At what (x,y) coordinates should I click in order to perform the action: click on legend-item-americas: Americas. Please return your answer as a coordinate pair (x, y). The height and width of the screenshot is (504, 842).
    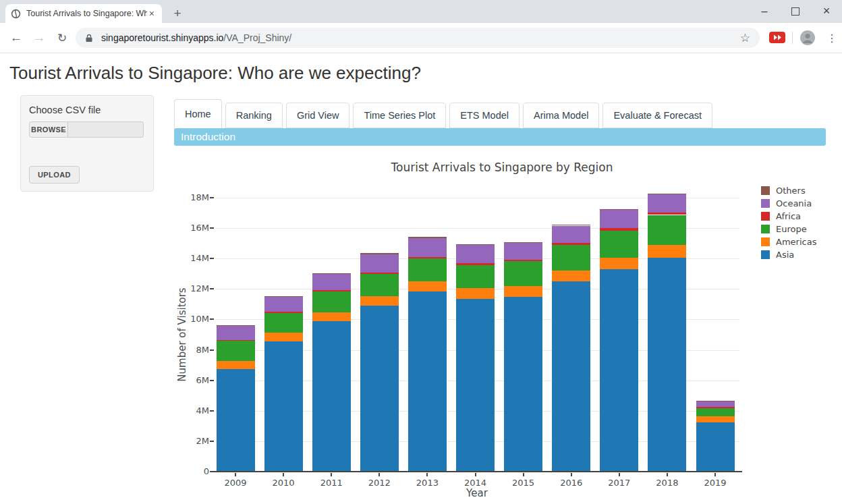
    Looking at the image, I should click on (789, 242).